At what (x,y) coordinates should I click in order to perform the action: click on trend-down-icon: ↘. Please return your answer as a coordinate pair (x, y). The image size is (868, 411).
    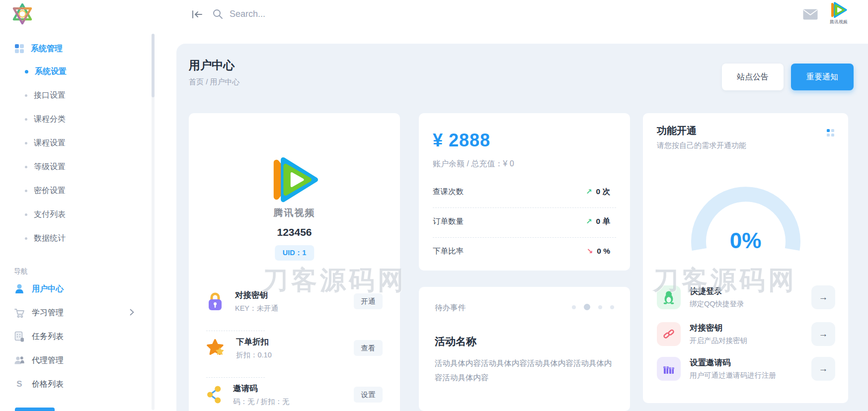
    Looking at the image, I should click on (590, 251).